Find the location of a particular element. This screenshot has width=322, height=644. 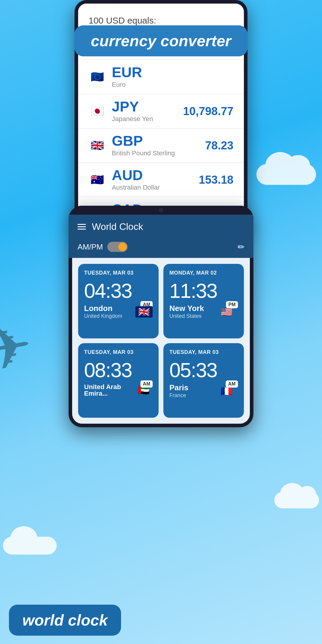

card-city-uae: United Arab Emira... is located at coordinates (111, 390).